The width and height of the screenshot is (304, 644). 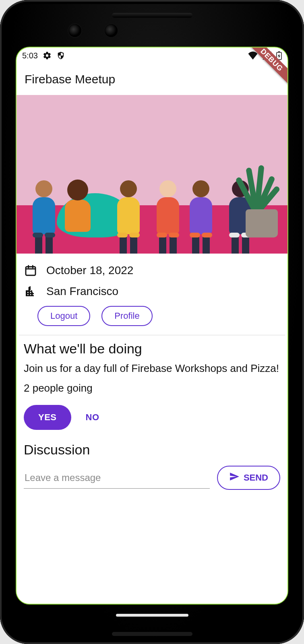 What do you see at coordinates (31, 270) in the screenshot?
I see `calendar-icon` at bounding box center [31, 270].